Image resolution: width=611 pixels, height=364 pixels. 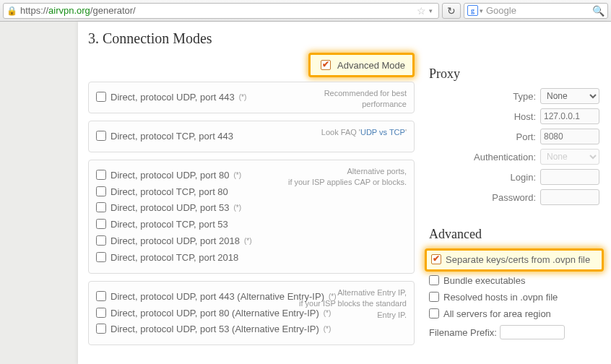 I want to click on proxy-type-select: None, so click(x=570, y=96).